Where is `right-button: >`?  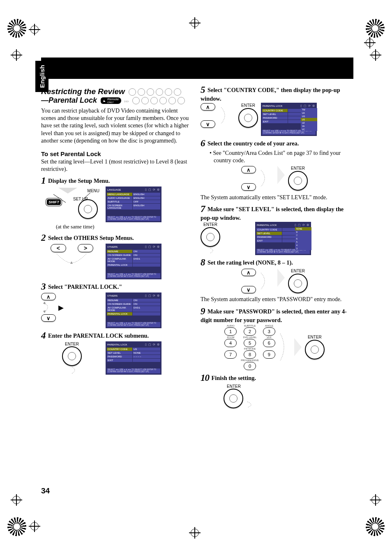
right-button: > is located at coordinates (85, 248).